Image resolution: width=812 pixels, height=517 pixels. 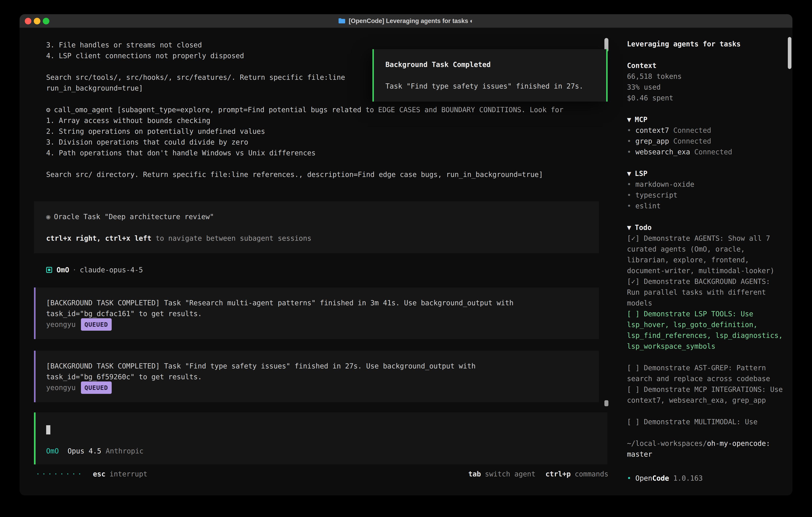 I want to click on sidebar-scrollbar-thumb, so click(x=790, y=53).